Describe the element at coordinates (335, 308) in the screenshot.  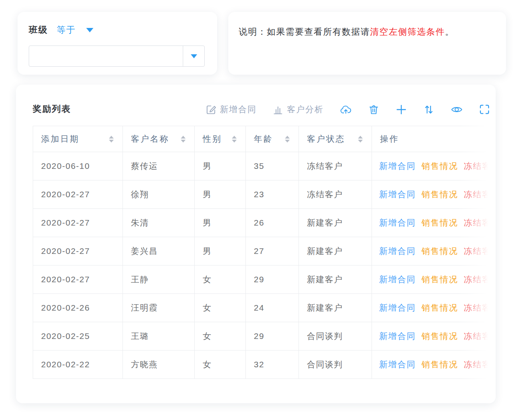
I see `cell-status: 新建客户` at that location.